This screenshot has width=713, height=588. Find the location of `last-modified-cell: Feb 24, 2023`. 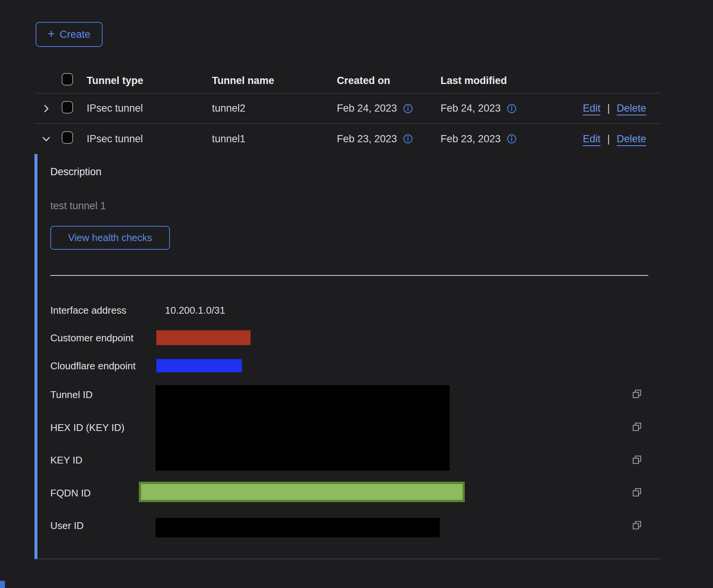

last-modified-cell: Feb 24, 2023 is located at coordinates (471, 108).